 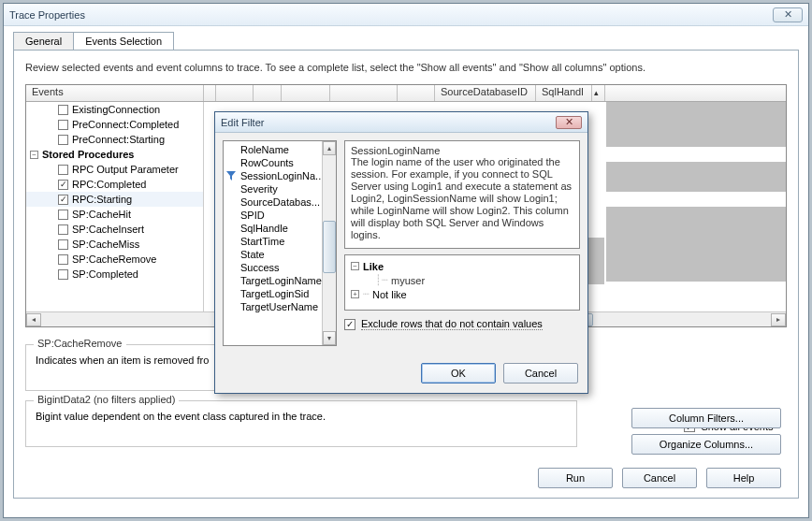 I want to click on ok-button: OK, so click(x=458, y=373).